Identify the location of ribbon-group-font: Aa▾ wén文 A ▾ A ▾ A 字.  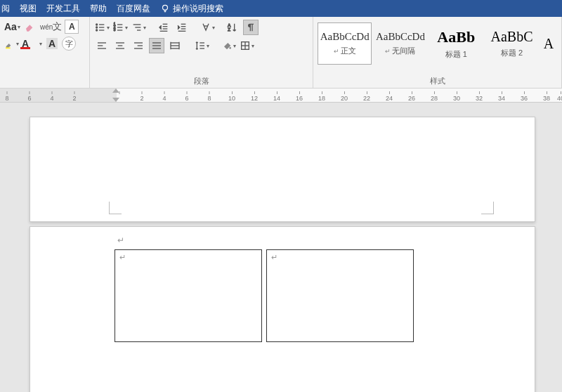
(45, 52).